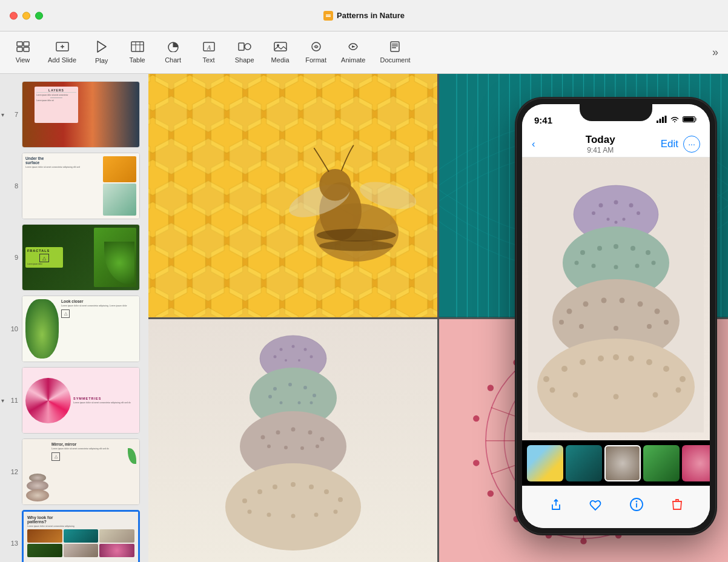 The width and height of the screenshot is (728, 562). What do you see at coordinates (395, 52) in the screenshot?
I see `toolbar-document: Document` at bounding box center [395, 52].